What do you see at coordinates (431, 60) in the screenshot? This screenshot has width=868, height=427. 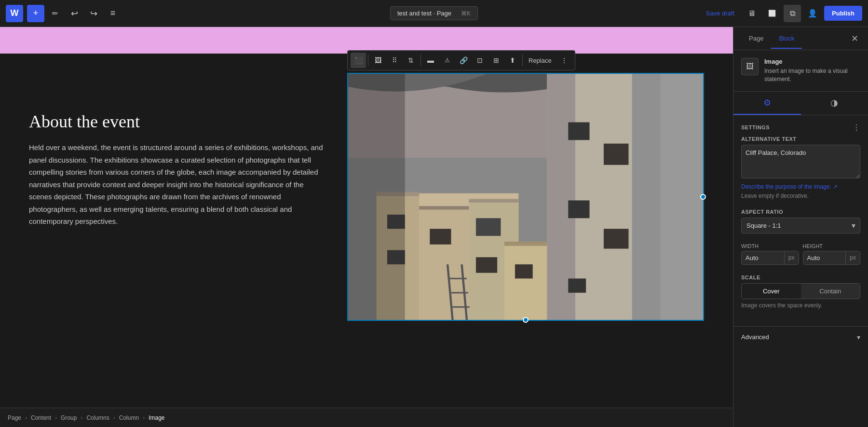 I see `align-button: ▬` at bounding box center [431, 60].